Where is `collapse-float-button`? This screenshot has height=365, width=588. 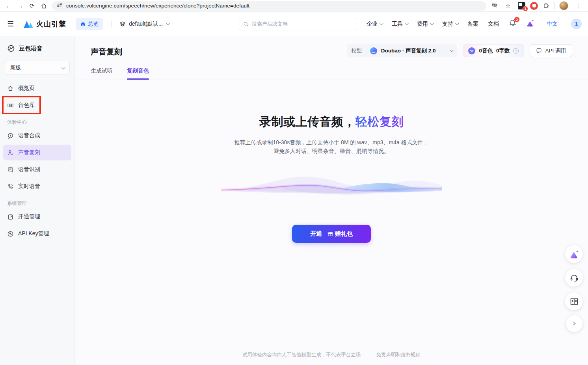 collapse-float-button is located at coordinates (574, 324).